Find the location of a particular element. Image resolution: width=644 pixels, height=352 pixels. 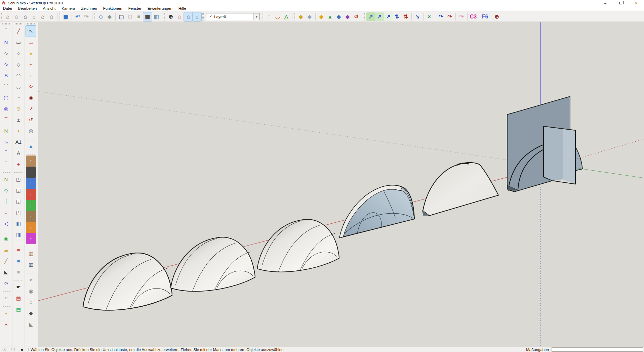

menu-fenster: Fenster is located at coordinates (135, 8).